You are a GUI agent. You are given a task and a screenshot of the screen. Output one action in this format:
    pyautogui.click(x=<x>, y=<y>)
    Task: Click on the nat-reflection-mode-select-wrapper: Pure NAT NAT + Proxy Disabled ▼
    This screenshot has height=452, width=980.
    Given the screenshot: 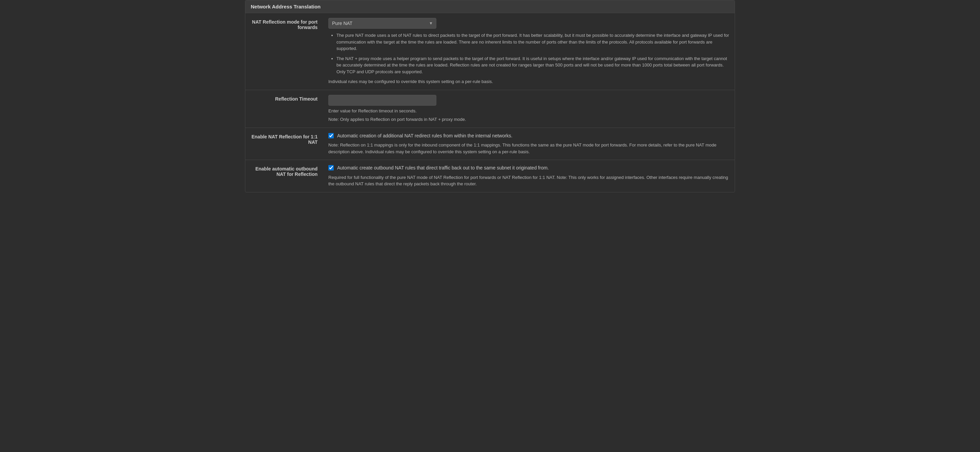 What is the action you would take?
    pyautogui.click(x=382, y=23)
    